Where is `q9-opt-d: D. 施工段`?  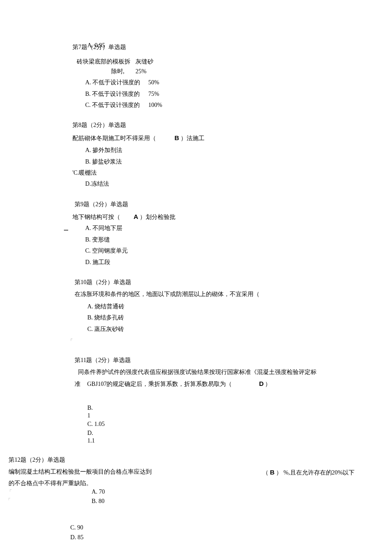
q9-opt-d: D. 施工段 is located at coordinates (239, 262).